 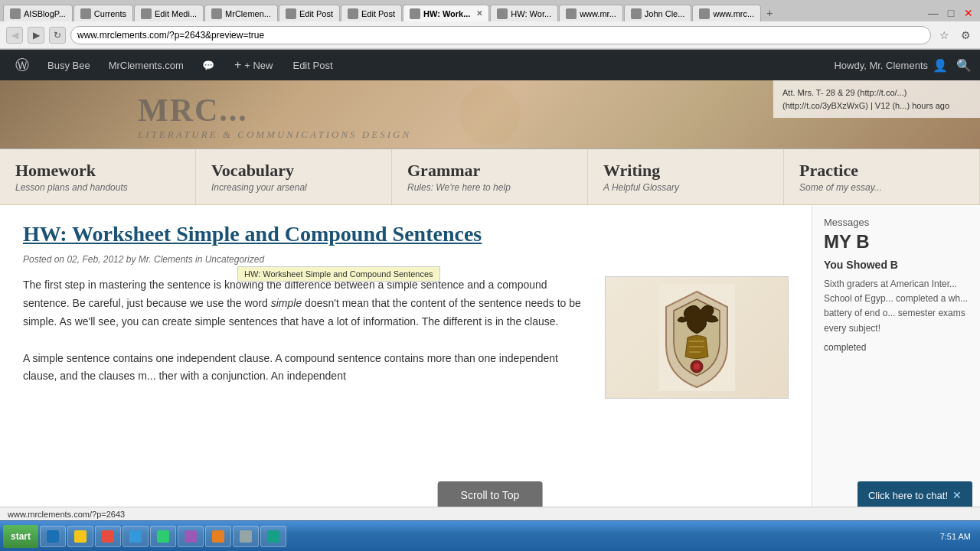 I want to click on post-image-svg, so click(x=697, y=337).